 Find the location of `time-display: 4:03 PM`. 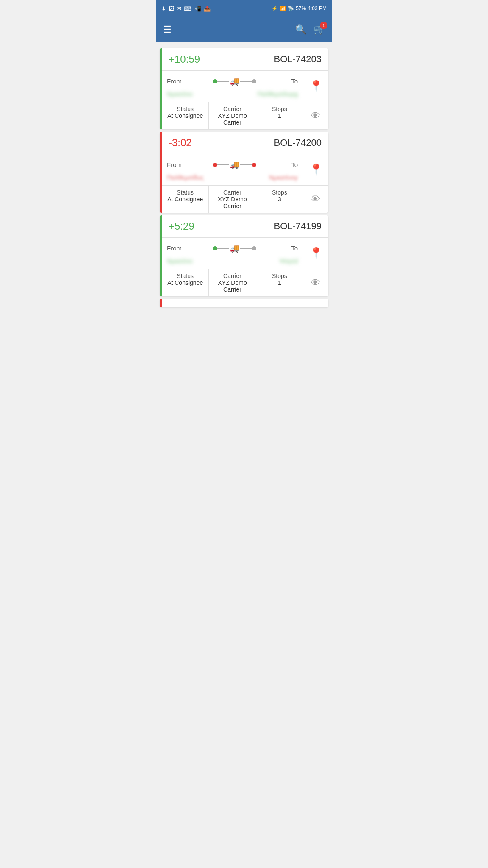

time-display: 4:03 PM is located at coordinates (317, 8).